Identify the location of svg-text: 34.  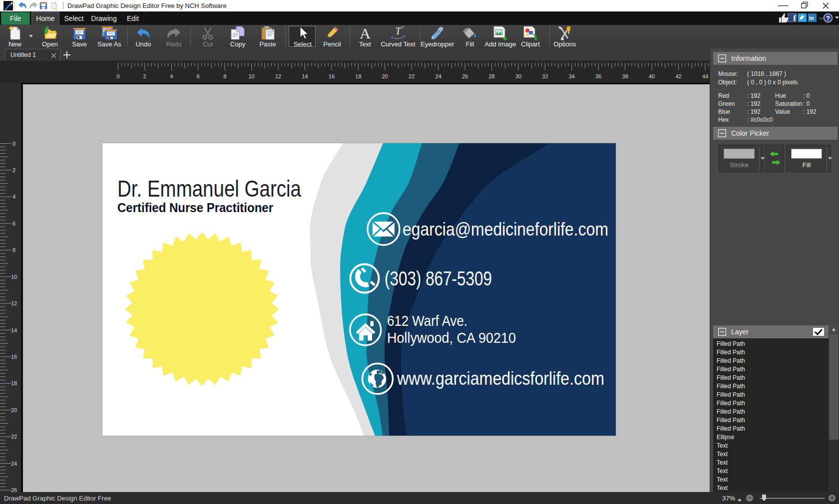
(572, 76).